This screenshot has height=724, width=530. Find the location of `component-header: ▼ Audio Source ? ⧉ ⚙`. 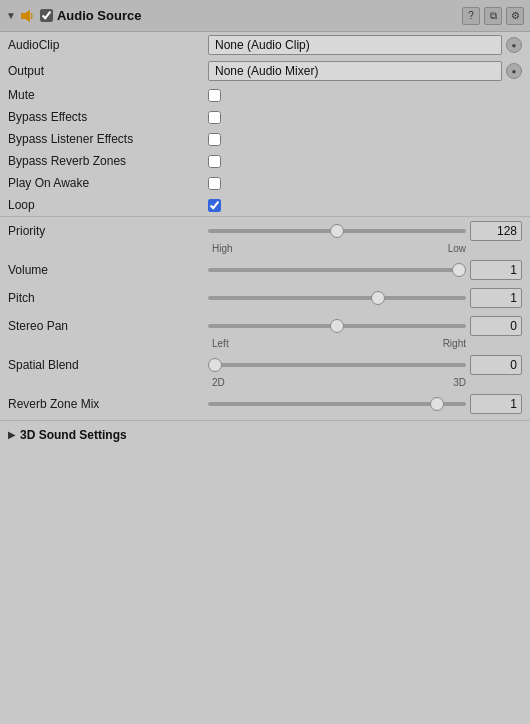

component-header: ▼ Audio Source ? ⧉ ⚙ is located at coordinates (265, 16).